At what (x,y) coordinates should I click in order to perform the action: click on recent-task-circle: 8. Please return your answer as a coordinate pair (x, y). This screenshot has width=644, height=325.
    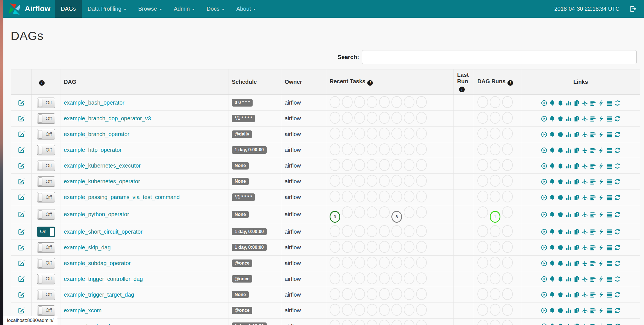
    Looking at the image, I should click on (397, 217).